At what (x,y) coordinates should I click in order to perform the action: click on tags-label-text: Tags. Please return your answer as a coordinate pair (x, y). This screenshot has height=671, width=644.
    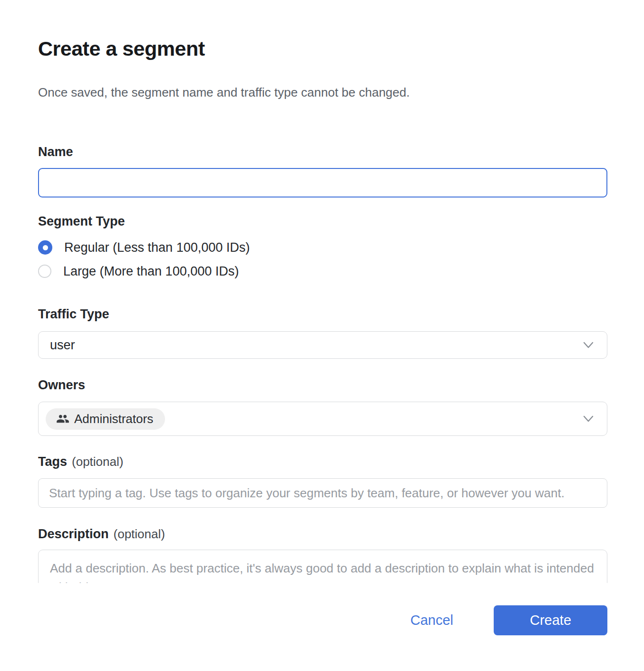
    Looking at the image, I should click on (52, 462).